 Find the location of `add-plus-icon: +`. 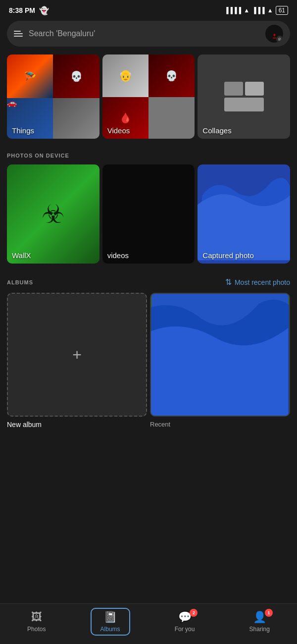

add-plus-icon: + is located at coordinates (77, 355).